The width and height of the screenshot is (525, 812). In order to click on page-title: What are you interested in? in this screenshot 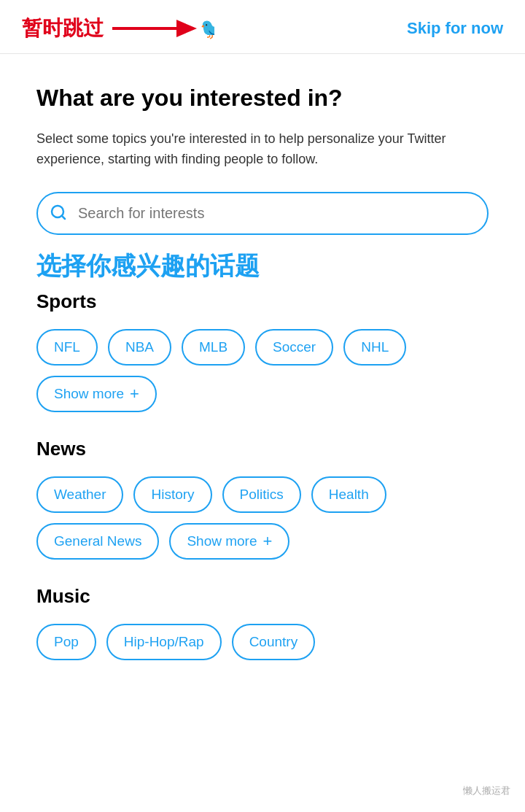, I will do `click(262, 98)`.